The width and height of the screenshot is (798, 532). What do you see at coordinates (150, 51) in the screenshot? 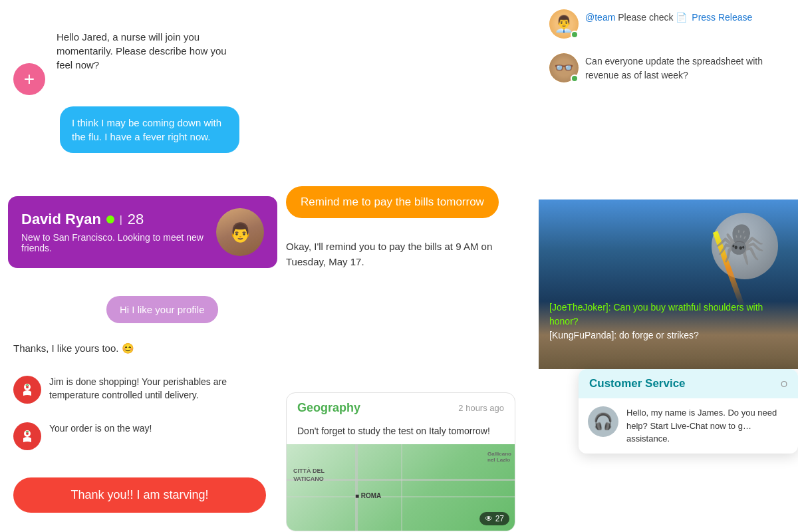
I see `nurse-message: Hello Jared, a nurse will join you momen…` at bounding box center [150, 51].